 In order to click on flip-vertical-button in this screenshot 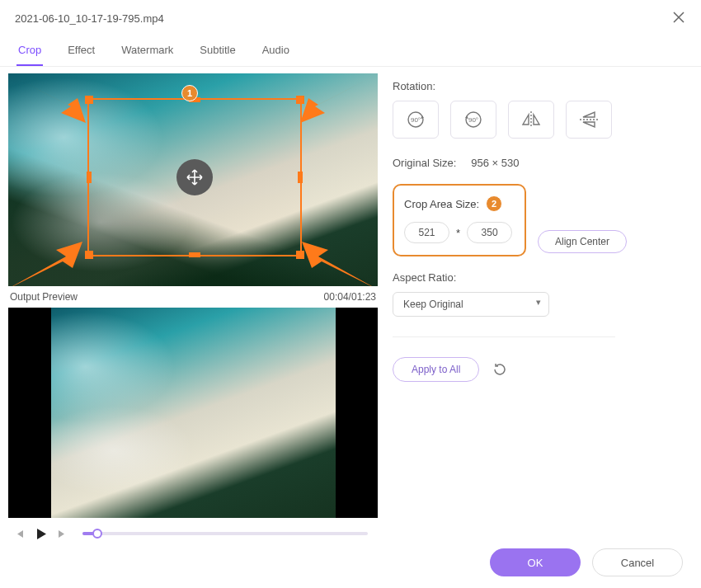, I will do `click(589, 120)`.